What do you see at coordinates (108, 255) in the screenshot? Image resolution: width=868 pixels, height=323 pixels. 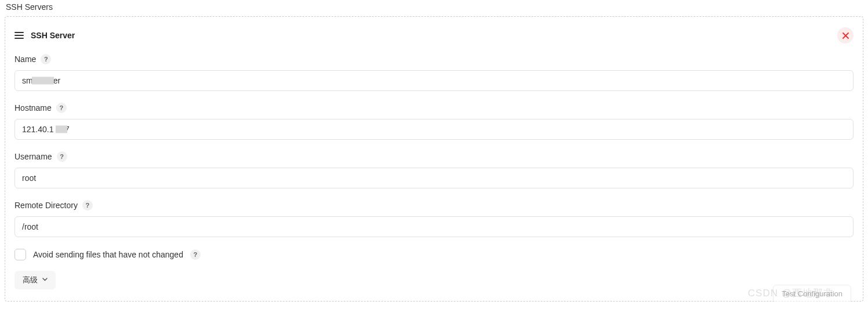 I see `avoid-unchanged-label: Avoid sending files that have not change…` at bounding box center [108, 255].